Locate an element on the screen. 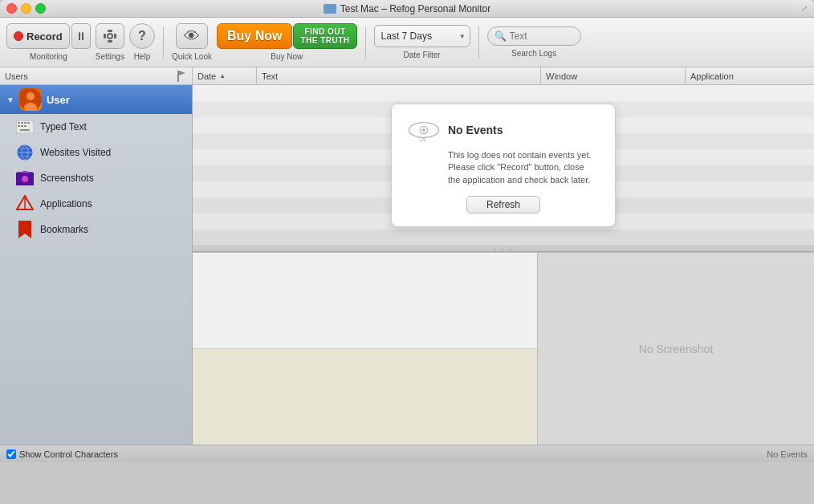 This screenshot has width=814, height=504. search-wrapper: 🔍 is located at coordinates (535, 36).